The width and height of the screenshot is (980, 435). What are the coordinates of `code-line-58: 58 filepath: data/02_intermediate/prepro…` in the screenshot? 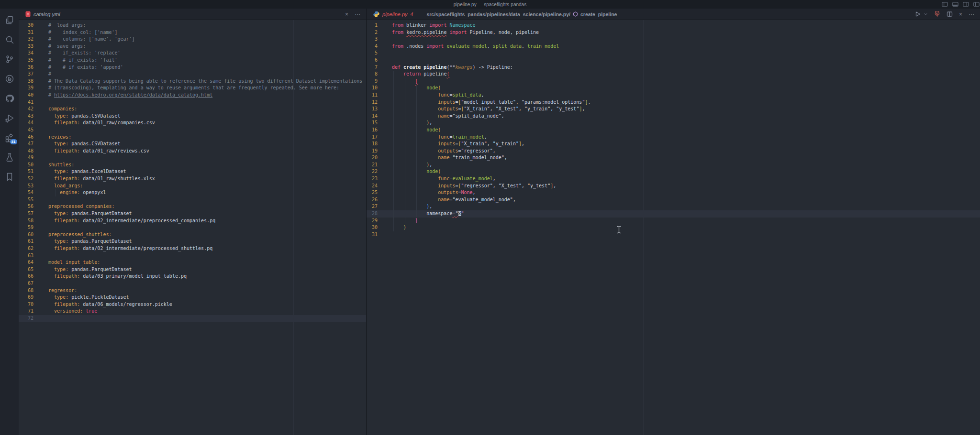 It's located at (192, 221).